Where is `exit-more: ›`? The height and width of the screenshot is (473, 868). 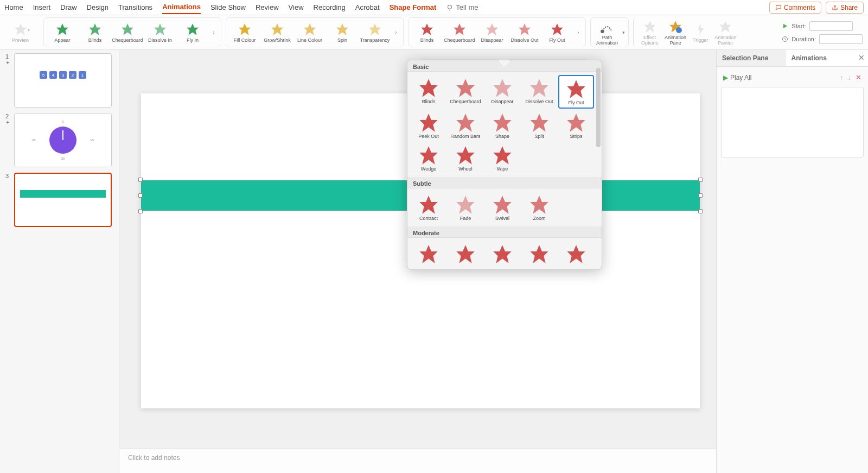 exit-more: › is located at coordinates (578, 33).